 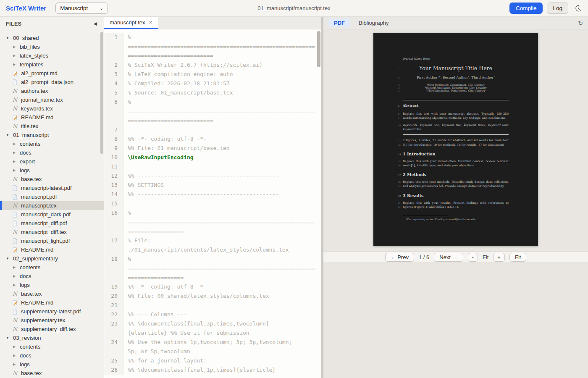 What do you see at coordinates (213, 74) in the screenshot?
I see `code-line: 3% LaTeX compilation engine: auto` at bounding box center [213, 74].